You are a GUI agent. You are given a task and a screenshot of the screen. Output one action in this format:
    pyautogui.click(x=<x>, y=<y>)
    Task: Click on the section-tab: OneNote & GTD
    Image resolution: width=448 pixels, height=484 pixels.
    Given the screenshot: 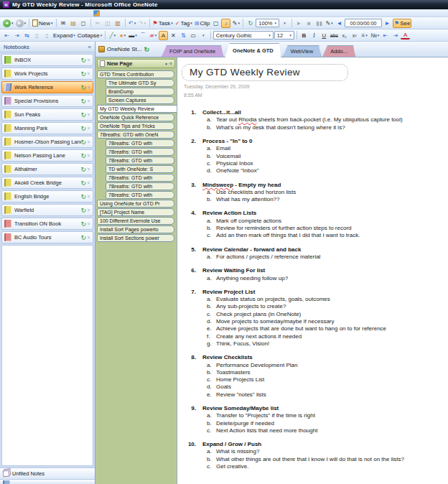 What is the action you would take?
    pyautogui.click(x=253, y=50)
    